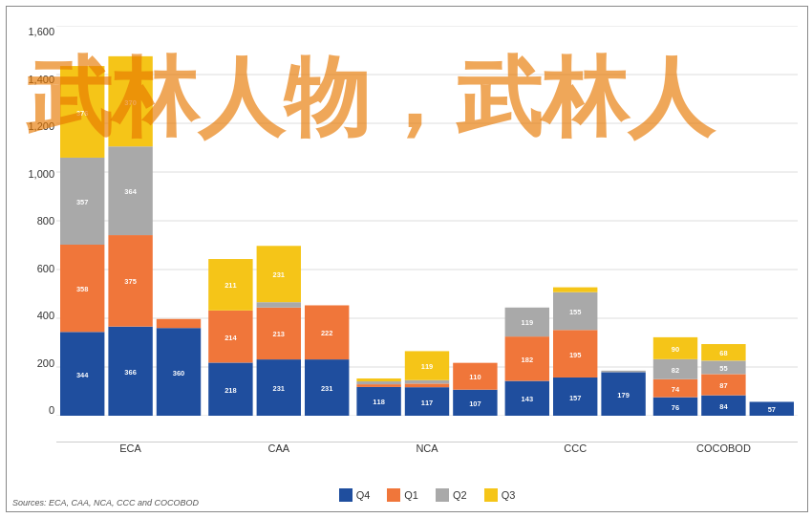 The height and width of the screenshot is (518, 812). Describe the element at coordinates (41, 174) in the screenshot. I see `y-axis-label: 1,000` at that location.